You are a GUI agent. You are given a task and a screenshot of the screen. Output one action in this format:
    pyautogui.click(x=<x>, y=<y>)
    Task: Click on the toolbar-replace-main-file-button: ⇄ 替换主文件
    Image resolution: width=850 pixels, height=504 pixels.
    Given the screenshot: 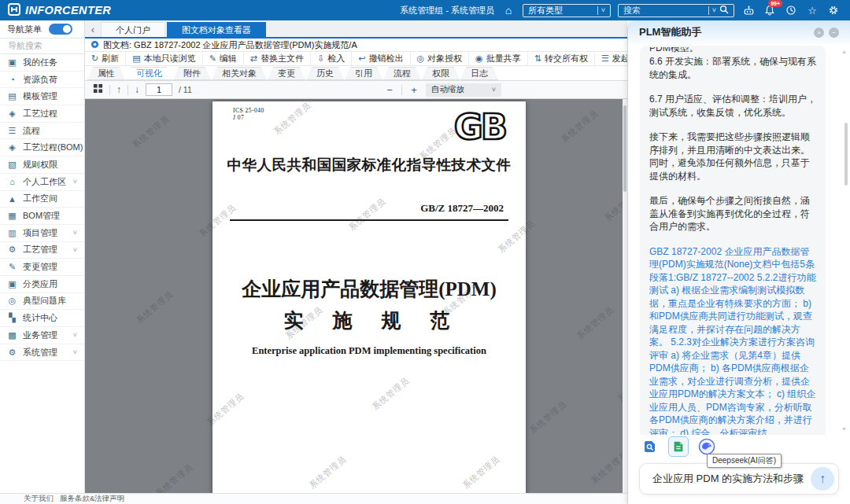 What is the action you would take?
    pyautogui.click(x=277, y=58)
    